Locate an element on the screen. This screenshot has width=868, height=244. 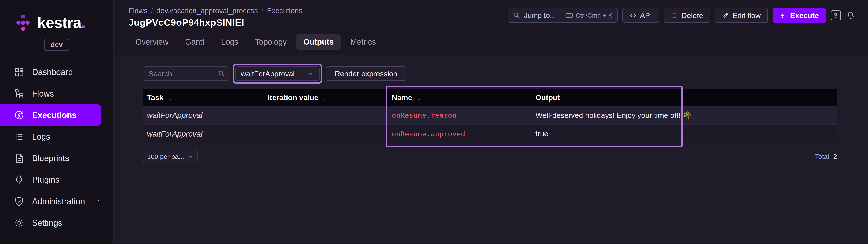
environment-badge: dev is located at coordinates (57, 45).